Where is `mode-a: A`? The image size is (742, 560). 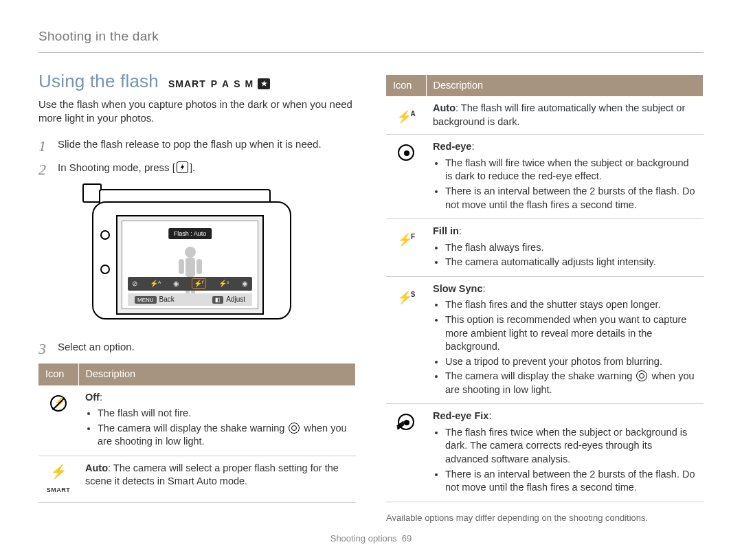 mode-a: A is located at coordinates (225, 84).